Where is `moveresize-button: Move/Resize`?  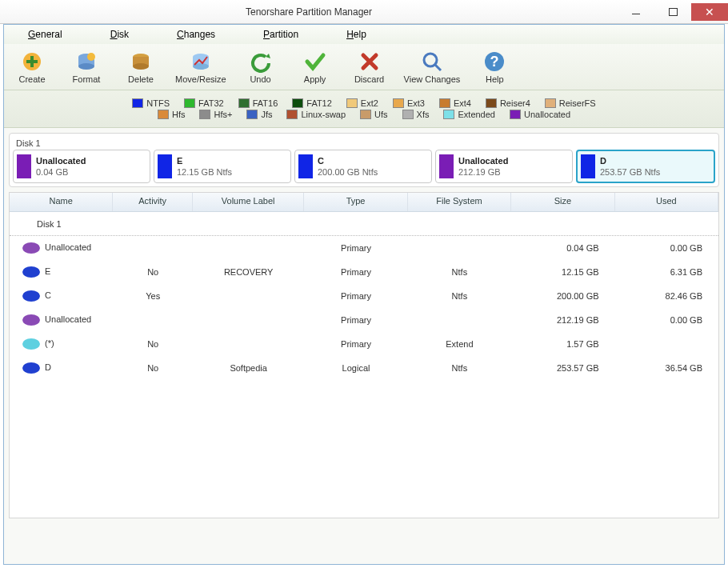
moveresize-button: Move/Resize is located at coordinates (201, 67).